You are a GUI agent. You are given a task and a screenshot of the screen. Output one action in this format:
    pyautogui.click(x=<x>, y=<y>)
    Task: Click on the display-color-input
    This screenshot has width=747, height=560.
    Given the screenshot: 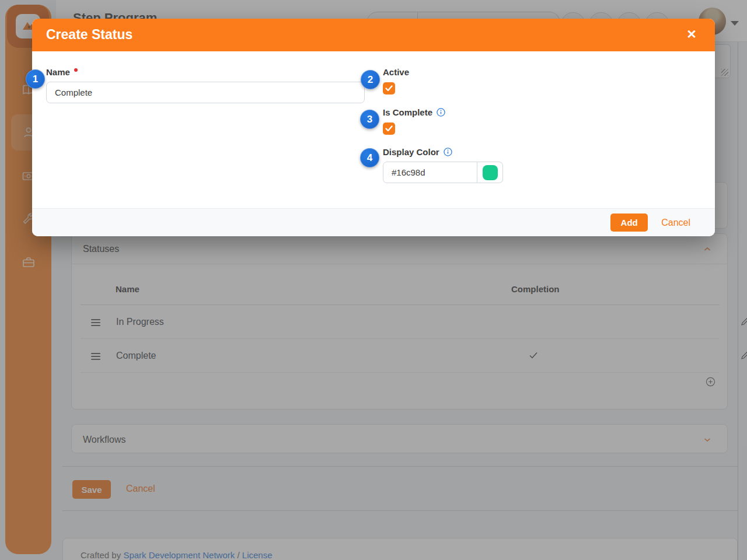 What is the action you would take?
    pyautogui.click(x=430, y=173)
    